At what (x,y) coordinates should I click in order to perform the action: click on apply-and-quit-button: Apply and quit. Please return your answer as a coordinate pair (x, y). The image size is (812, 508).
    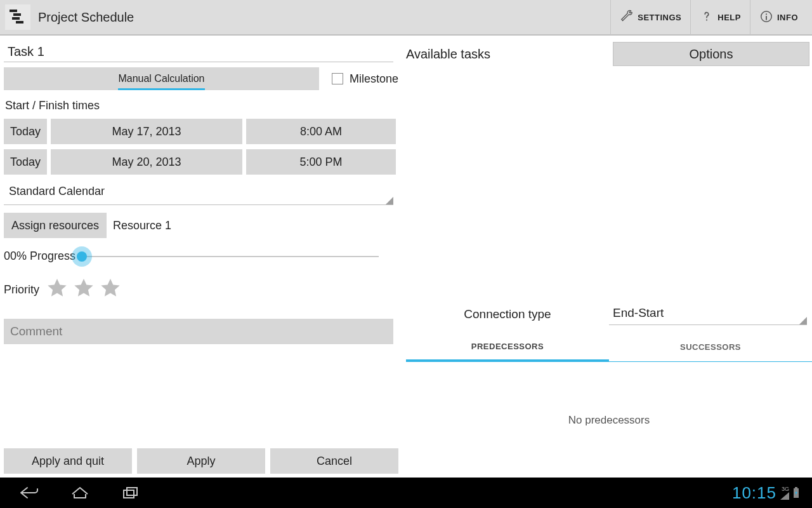
    Looking at the image, I should click on (68, 461).